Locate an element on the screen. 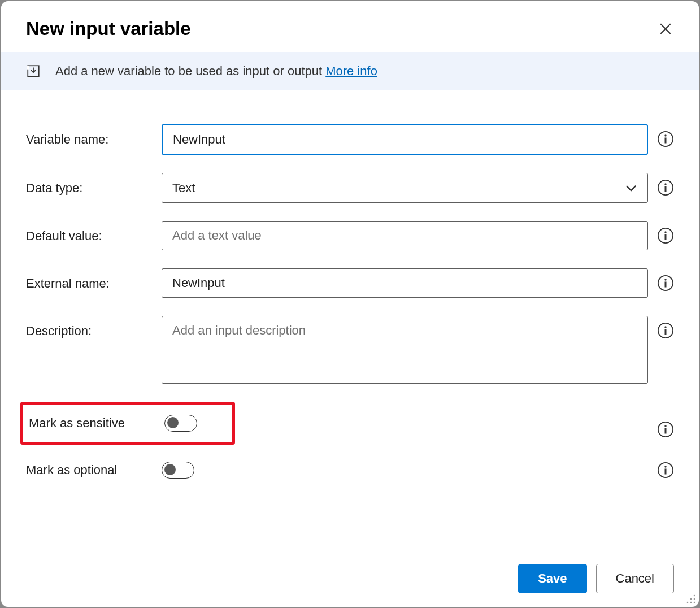 This screenshot has height=608, width=700. banner-text-wrap: Add a new variable to be used as input o… is located at coordinates (216, 71).